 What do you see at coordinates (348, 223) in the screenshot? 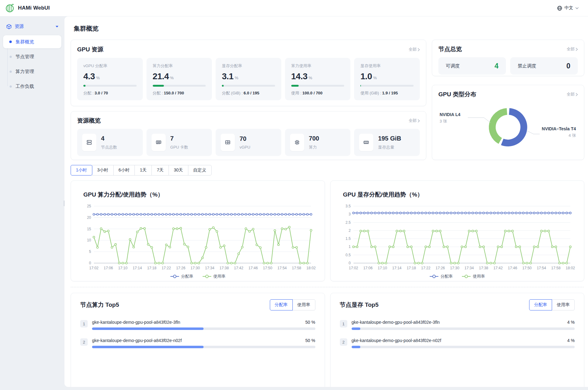
I see `svg-text: 2.5` at bounding box center [348, 223].